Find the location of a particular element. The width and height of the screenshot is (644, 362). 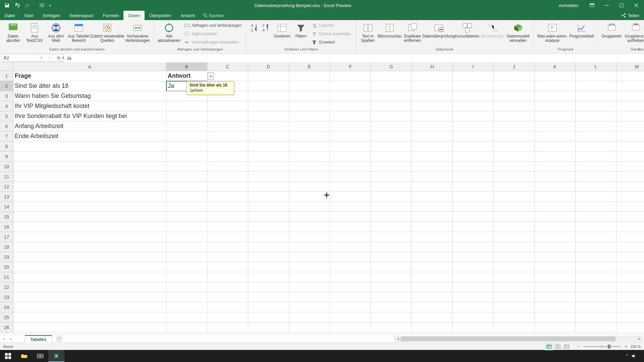

column-header-I: I is located at coordinates (473, 67).